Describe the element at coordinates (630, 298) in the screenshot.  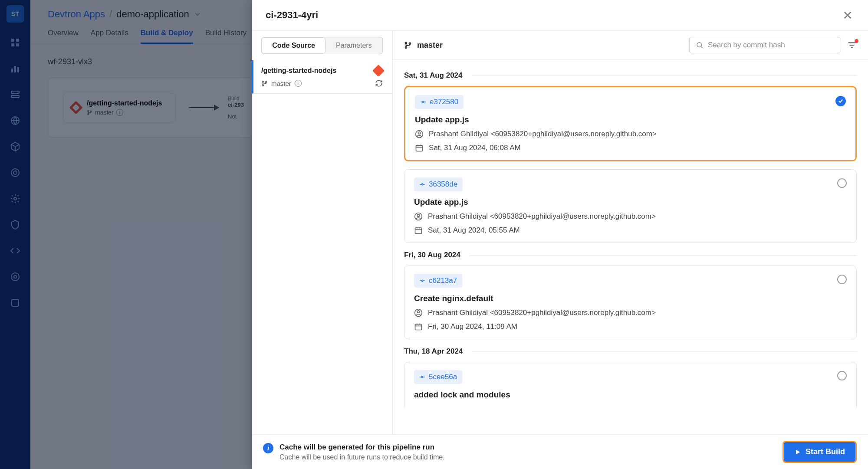
I see `commit-title: Create nginx.default` at that location.